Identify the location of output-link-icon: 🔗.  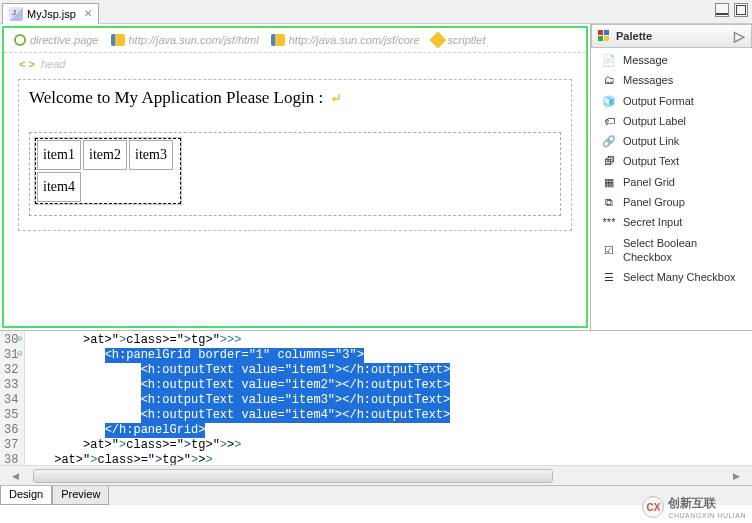
(609, 141).